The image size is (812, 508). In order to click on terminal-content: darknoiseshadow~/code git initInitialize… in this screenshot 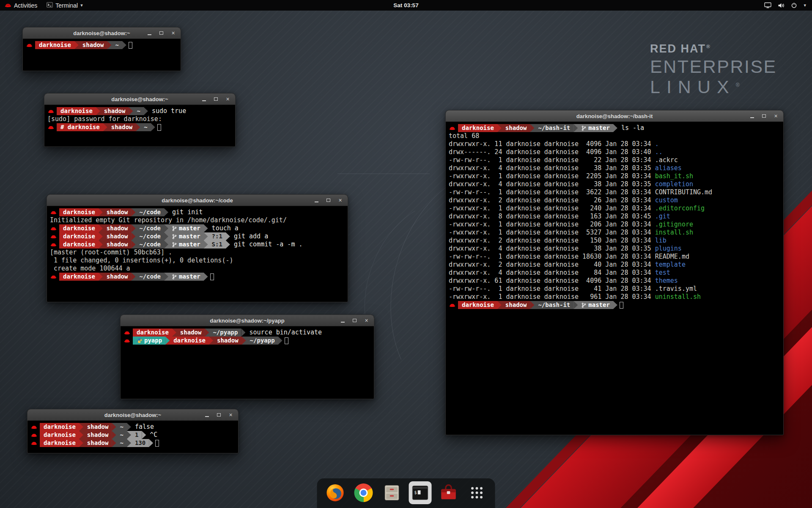, I will do `click(197, 245)`.